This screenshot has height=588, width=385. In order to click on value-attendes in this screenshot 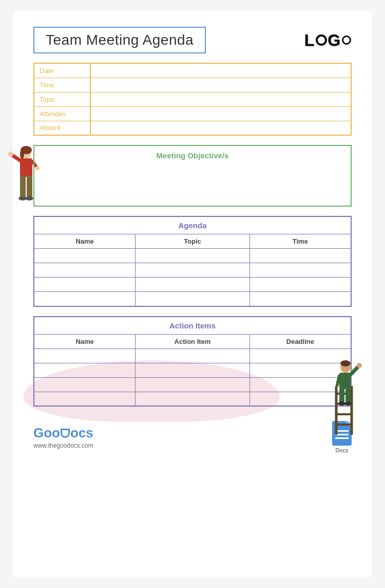, I will do `click(221, 114)`.